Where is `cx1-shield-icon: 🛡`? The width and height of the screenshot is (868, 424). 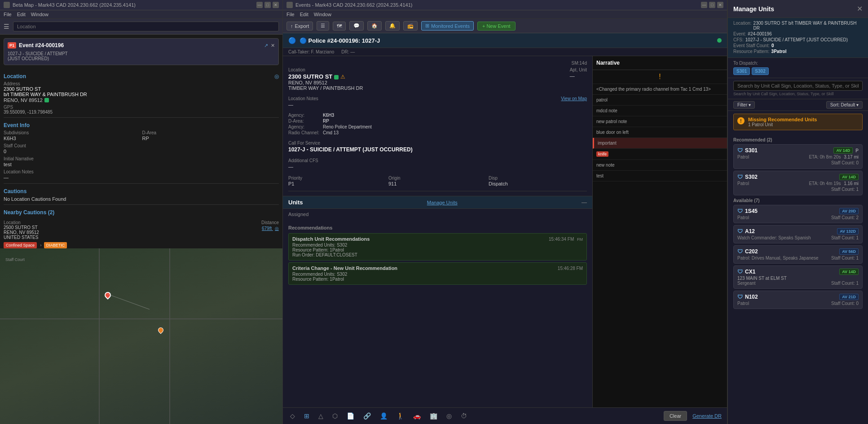 cx1-shield-icon: 🛡 is located at coordinates (740, 272).